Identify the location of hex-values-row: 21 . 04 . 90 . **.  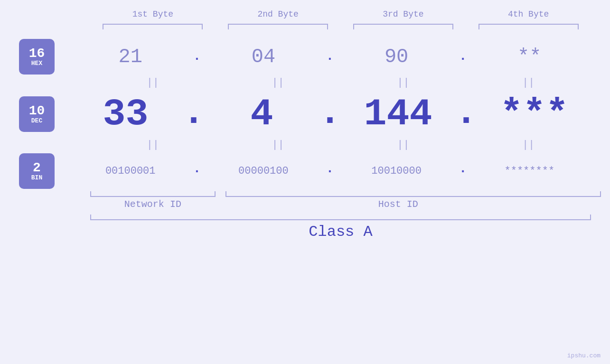
(330, 57).